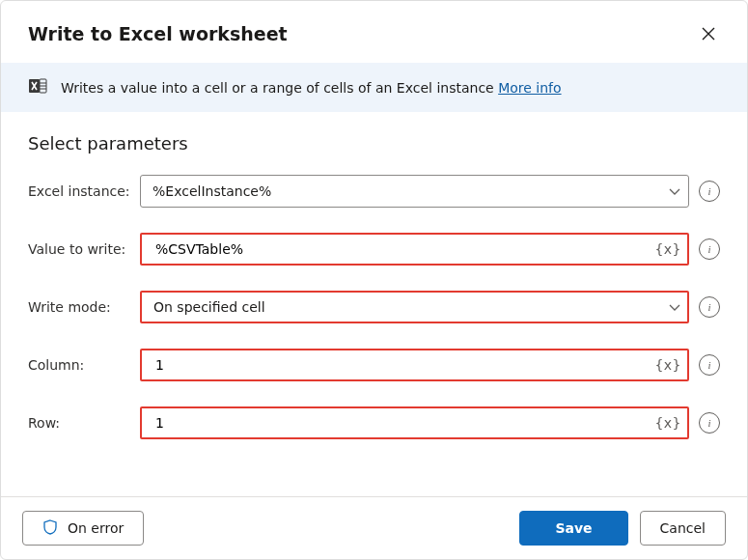  Describe the element at coordinates (415, 249) in the screenshot. I see `value-to-write-input-wrap` at that location.